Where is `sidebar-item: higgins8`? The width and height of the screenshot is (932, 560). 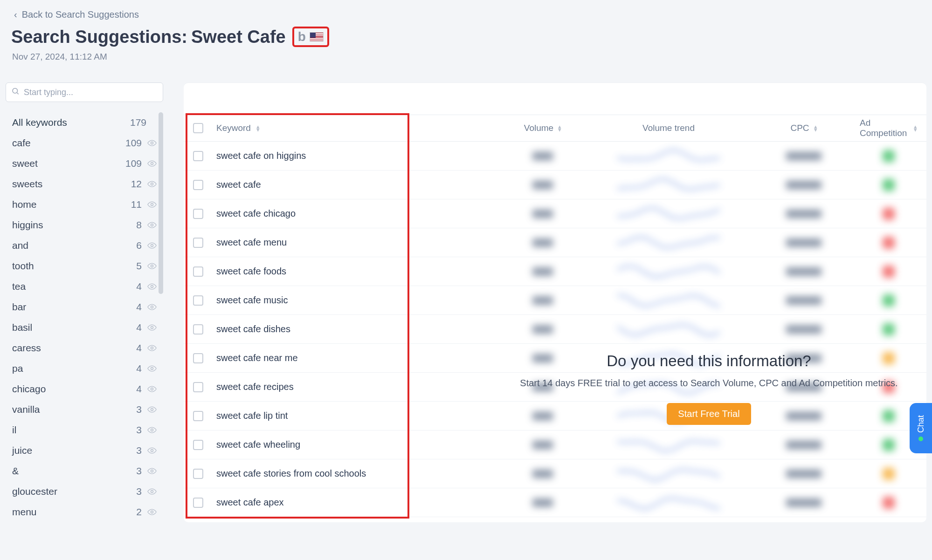
sidebar-item: higgins8 is located at coordinates (84, 225).